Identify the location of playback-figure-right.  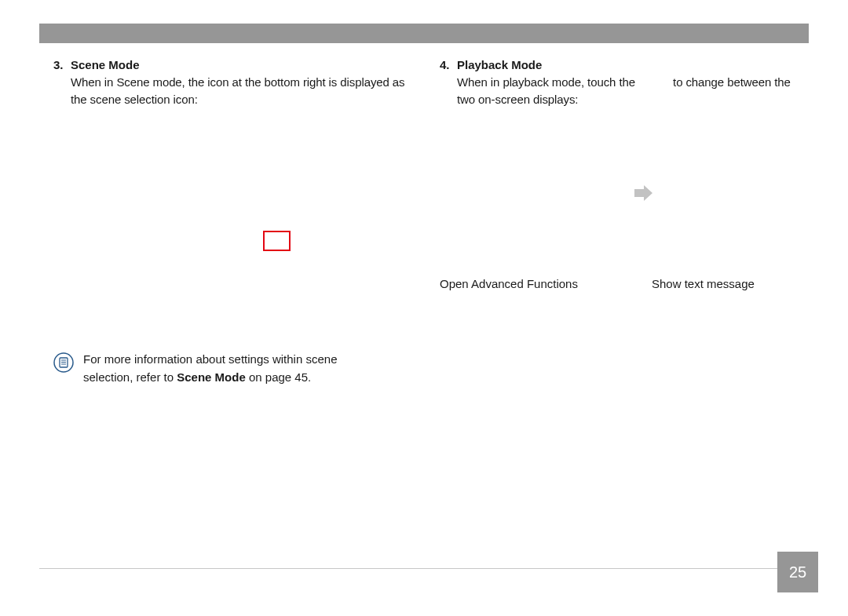
(737, 193).